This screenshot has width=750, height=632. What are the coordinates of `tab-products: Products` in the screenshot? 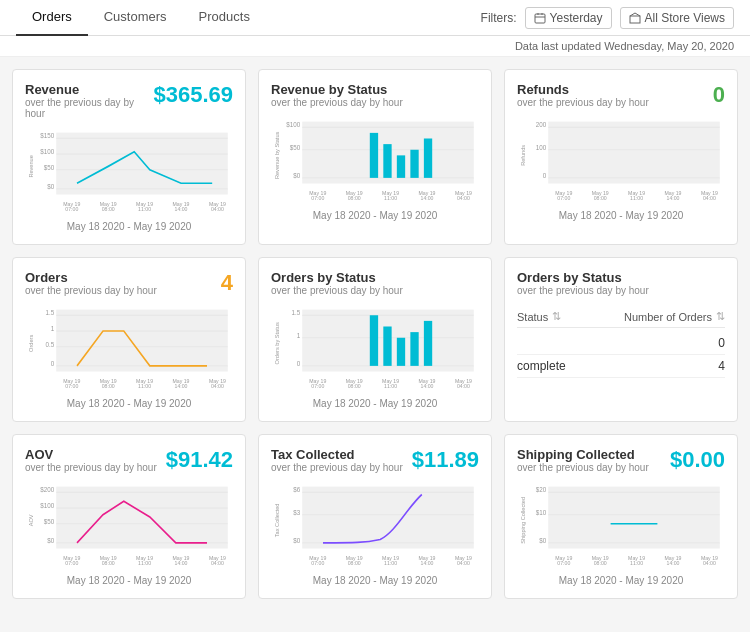 It's located at (224, 18).